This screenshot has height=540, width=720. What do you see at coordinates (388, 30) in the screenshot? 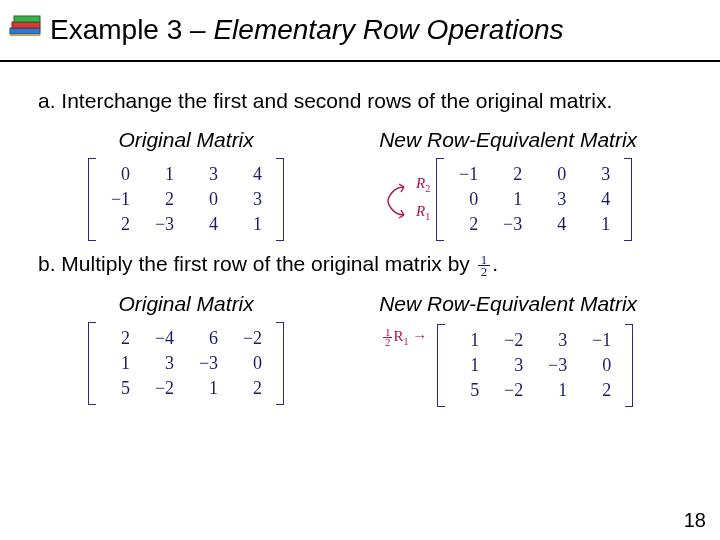
I see `title-topic: Elementary Row Operations` at bounding box center [388, 30].